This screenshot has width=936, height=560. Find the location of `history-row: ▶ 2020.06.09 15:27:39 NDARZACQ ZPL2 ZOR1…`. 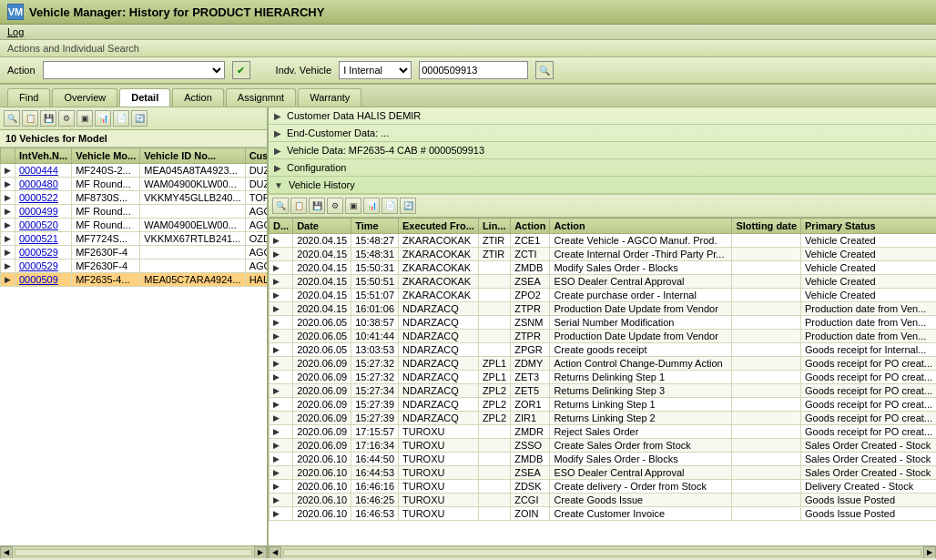

history-row: ▶ 2020.06.09 15:27:39 NDARZACQ ZPL2 ZOR1… is located at coordinates (603, 404).